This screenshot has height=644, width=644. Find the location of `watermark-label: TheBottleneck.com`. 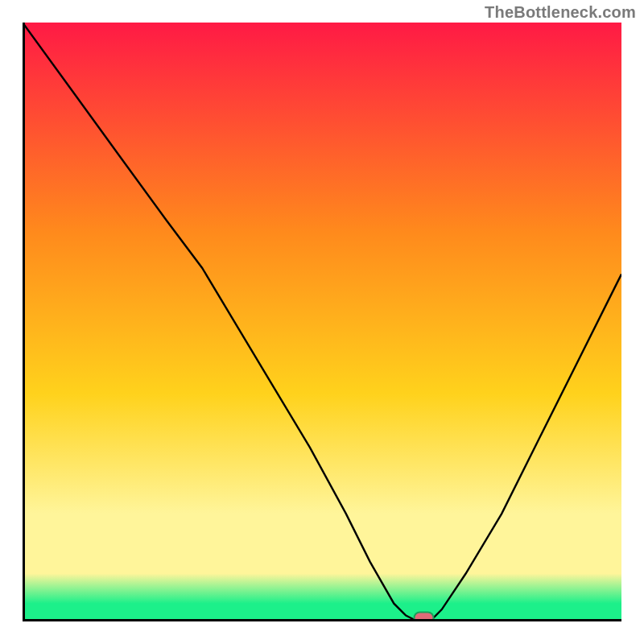

watermark-label: TheBottleneck.com is located at coordinates (560, 13).